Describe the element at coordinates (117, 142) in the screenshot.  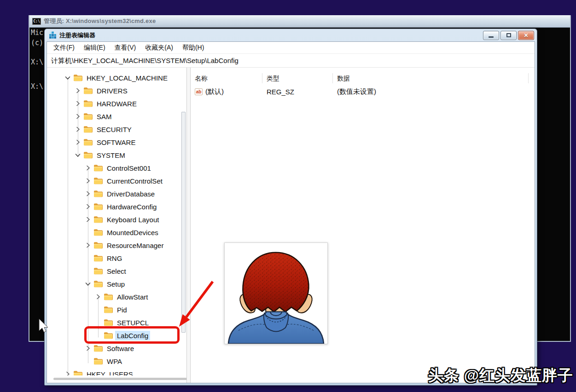
I see `tree-item-software: SOFTWARE` at that location.